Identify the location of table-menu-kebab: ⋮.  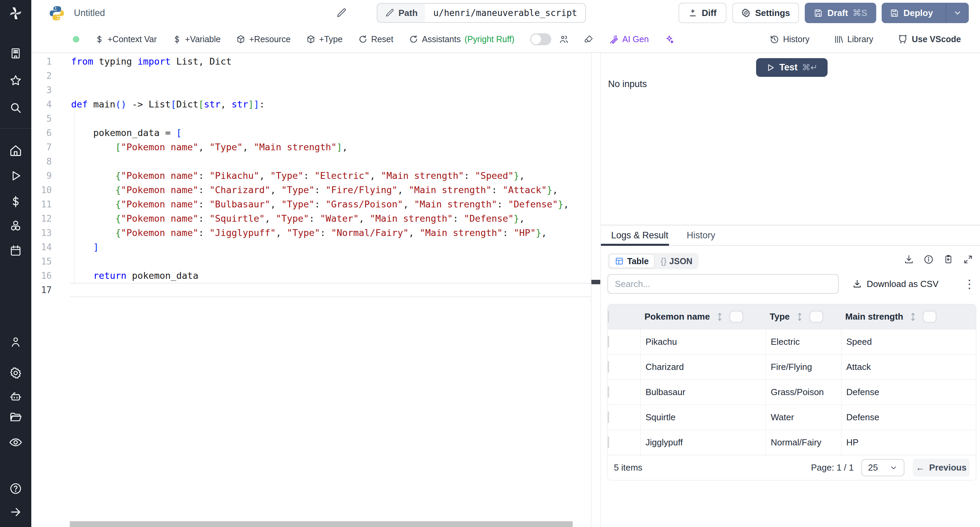
(969, 284).